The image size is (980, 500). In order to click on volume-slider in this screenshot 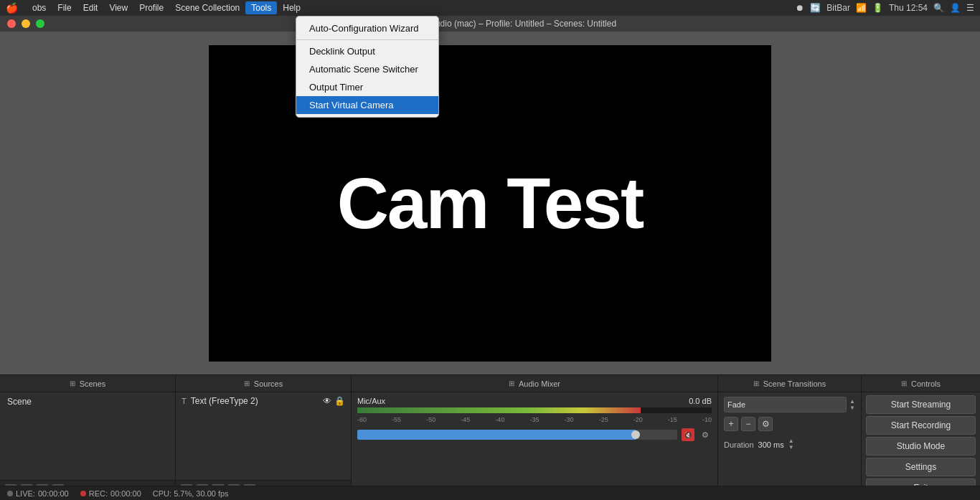, I will do `click(517, 435)`.